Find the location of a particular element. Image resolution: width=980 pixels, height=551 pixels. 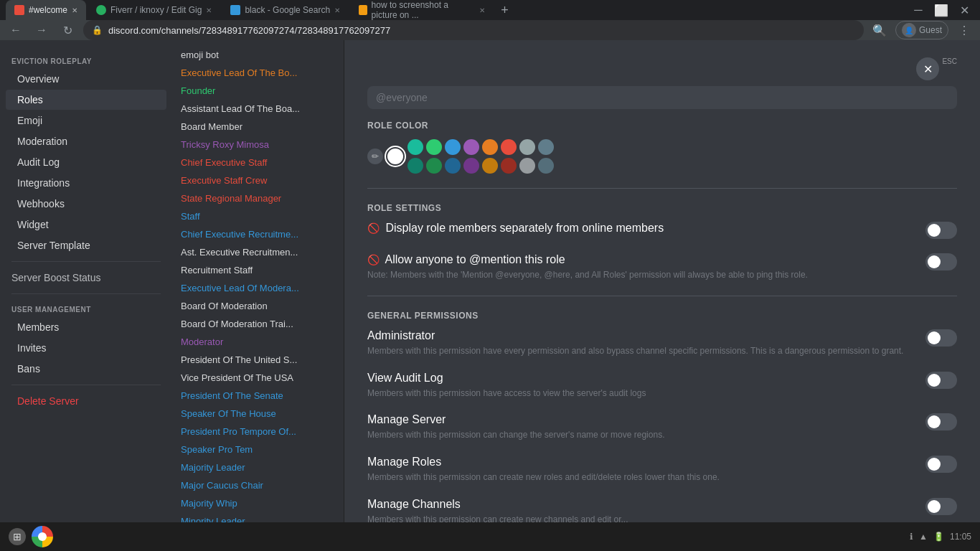

color-swatch-dark-blue is located at coordinates (453, 166).